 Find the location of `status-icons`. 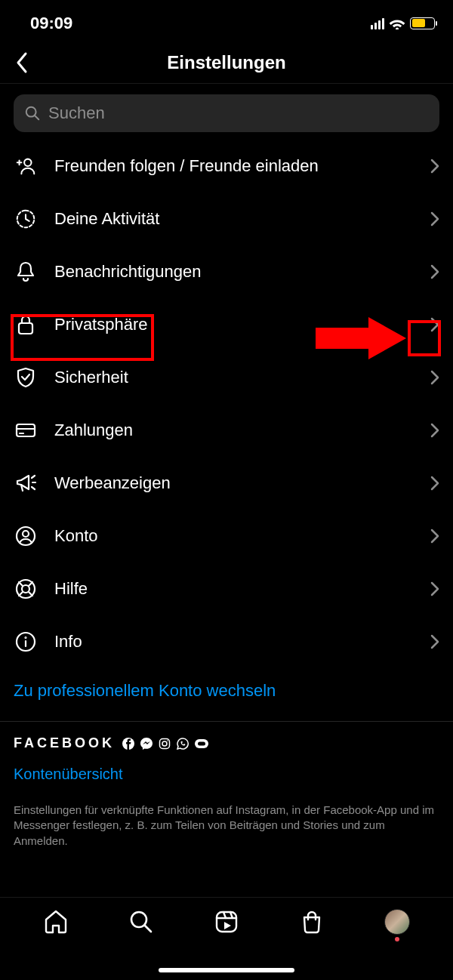

status-icons is located at coordinates (403, 23).